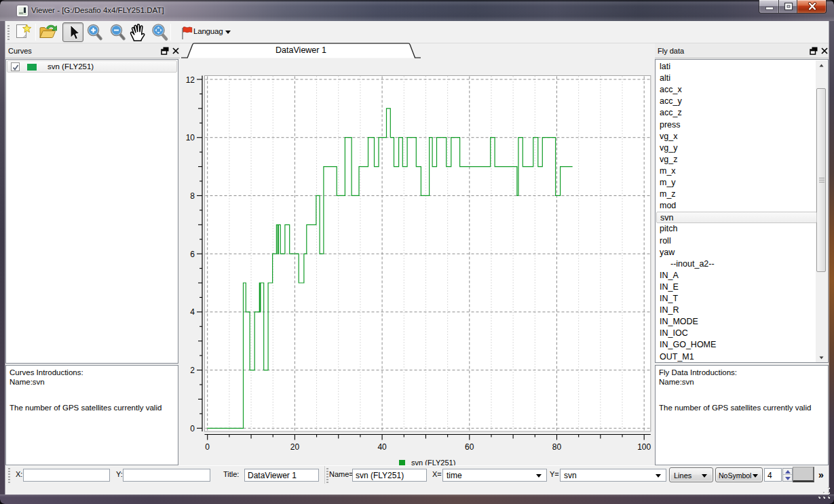 This screenshot has width=834, height=504. What do you see at coordinates (24, 33) in the screenshot?
I see `new-file-button` at bounding box center [24, 33].